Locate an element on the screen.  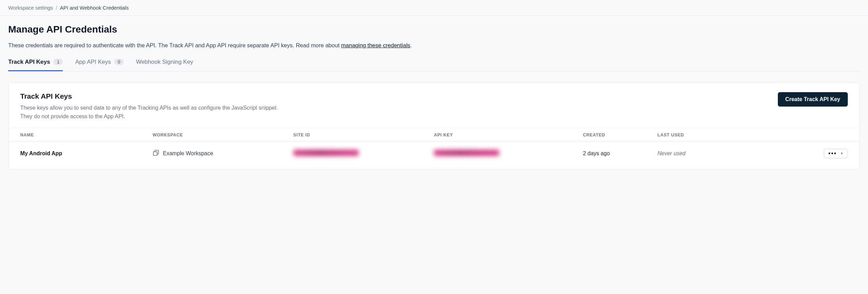
tab-count-badge: 0 is located at coordinates (119, 62).